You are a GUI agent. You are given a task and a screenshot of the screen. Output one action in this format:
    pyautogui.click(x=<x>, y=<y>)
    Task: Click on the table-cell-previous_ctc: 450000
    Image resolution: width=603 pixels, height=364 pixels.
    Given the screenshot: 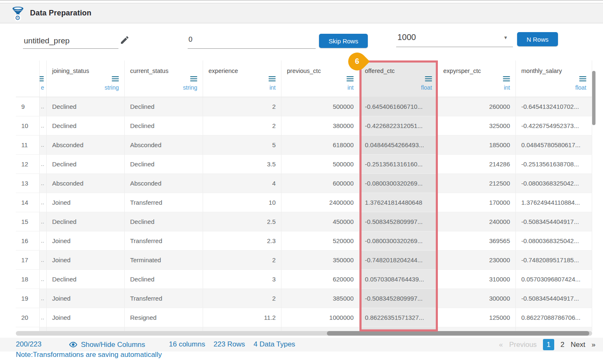 What is the action you would take?
    pyautogui.click(x=320, y=222)
    